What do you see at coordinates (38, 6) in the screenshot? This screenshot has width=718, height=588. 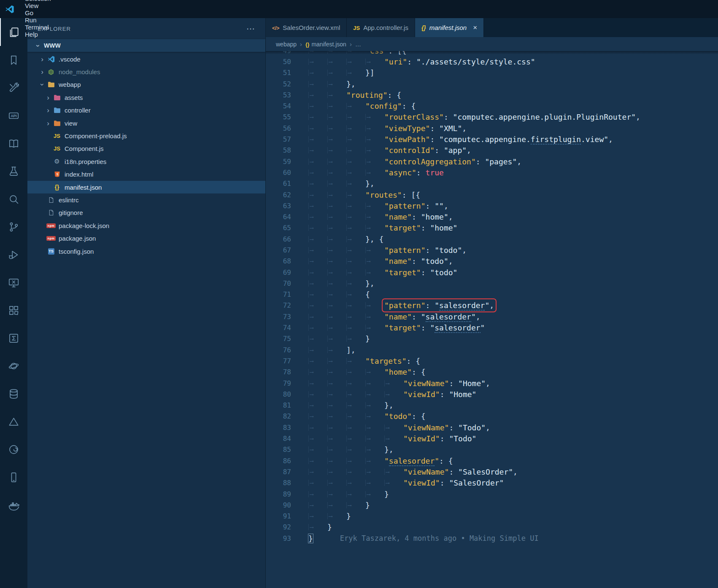 I see `menu-view: View` at bounding box center [38, 6].